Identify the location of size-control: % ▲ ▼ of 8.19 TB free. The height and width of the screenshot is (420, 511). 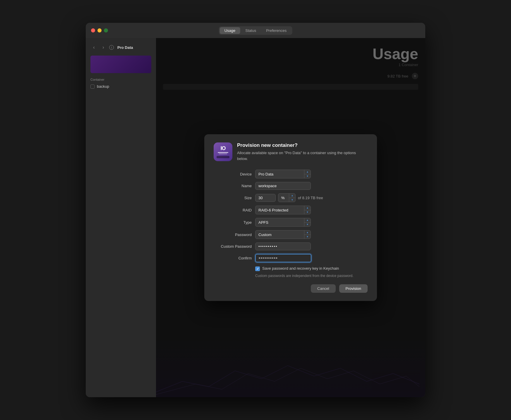
(311, 198).